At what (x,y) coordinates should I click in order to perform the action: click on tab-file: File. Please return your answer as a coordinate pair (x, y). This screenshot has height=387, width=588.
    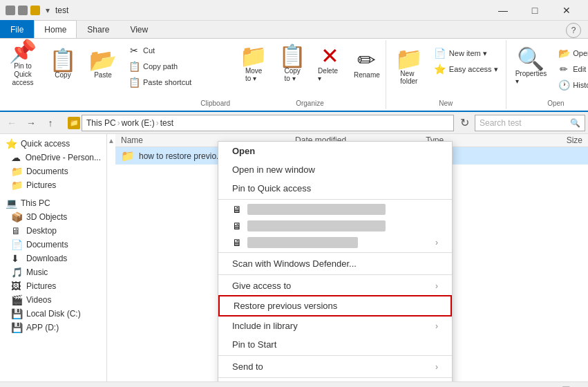
    Looking at the image, I should click on (17, 29).